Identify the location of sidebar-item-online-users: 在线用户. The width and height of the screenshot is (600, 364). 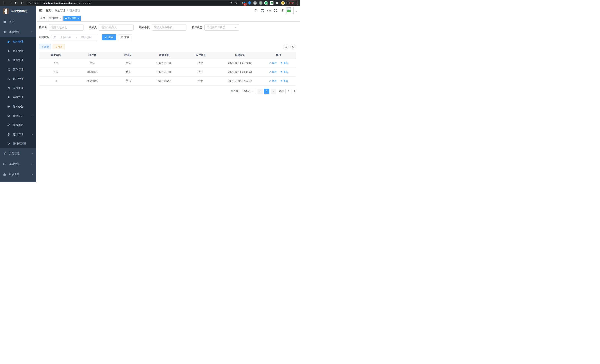
(18, 125).